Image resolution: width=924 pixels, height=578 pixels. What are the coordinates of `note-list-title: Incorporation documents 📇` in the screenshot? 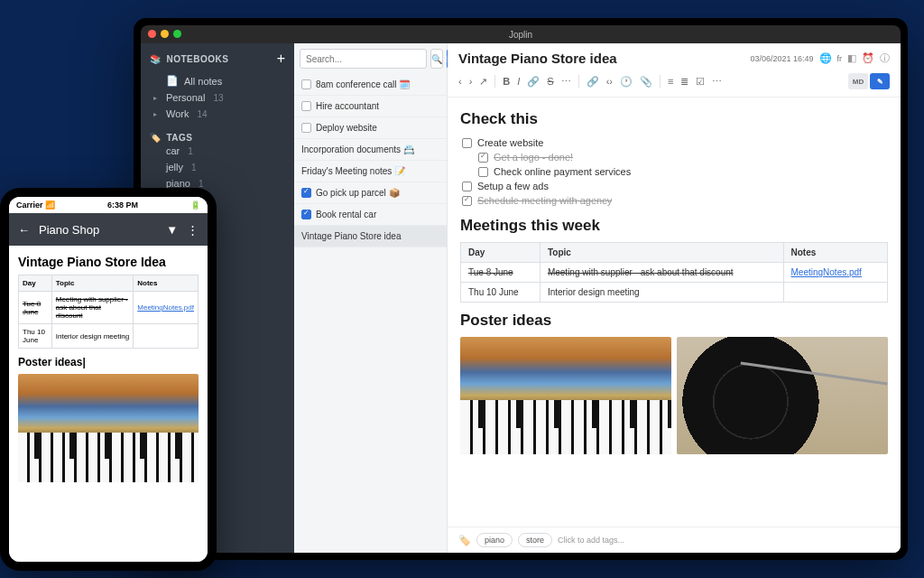 It's located at (357, 150).